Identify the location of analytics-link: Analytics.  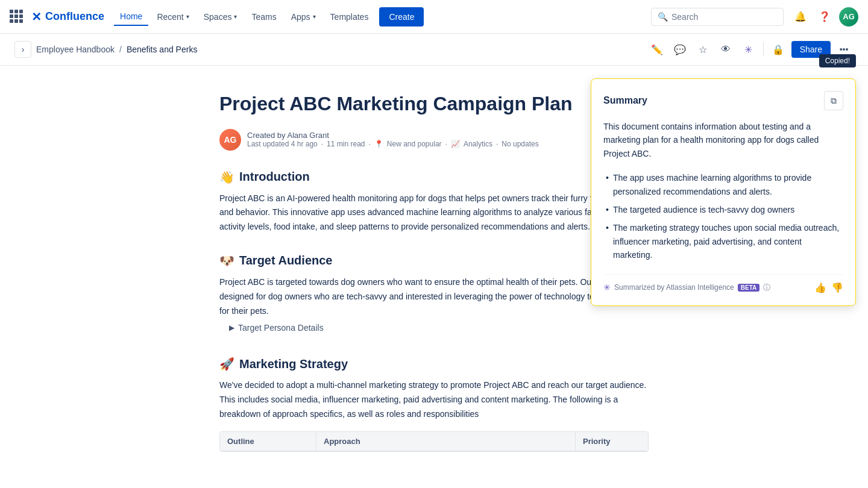
(478, 144).